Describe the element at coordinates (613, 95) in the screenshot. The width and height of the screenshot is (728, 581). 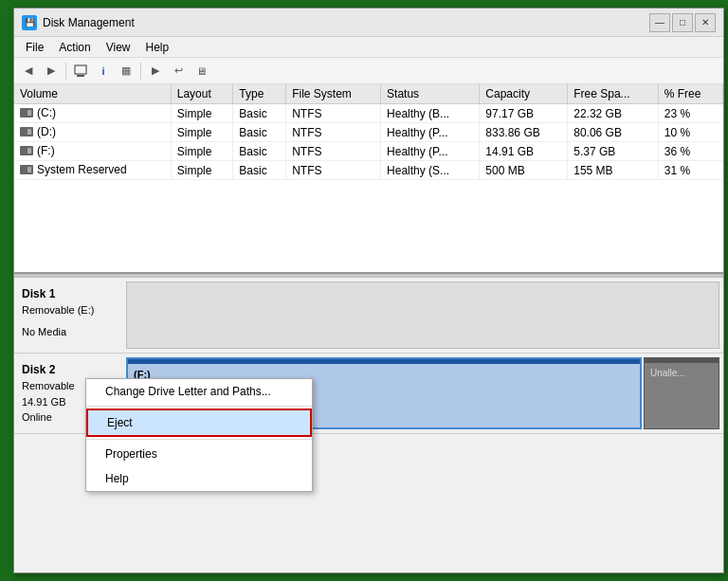
I see `col-freespace: Free Spa...` at that location.